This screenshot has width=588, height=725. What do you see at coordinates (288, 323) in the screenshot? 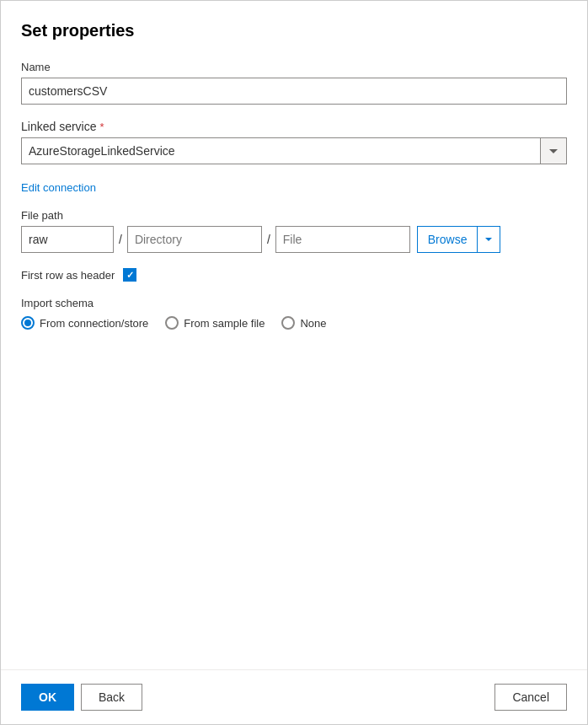
I see `radio-none-circle` at bounding box center [288, 323].